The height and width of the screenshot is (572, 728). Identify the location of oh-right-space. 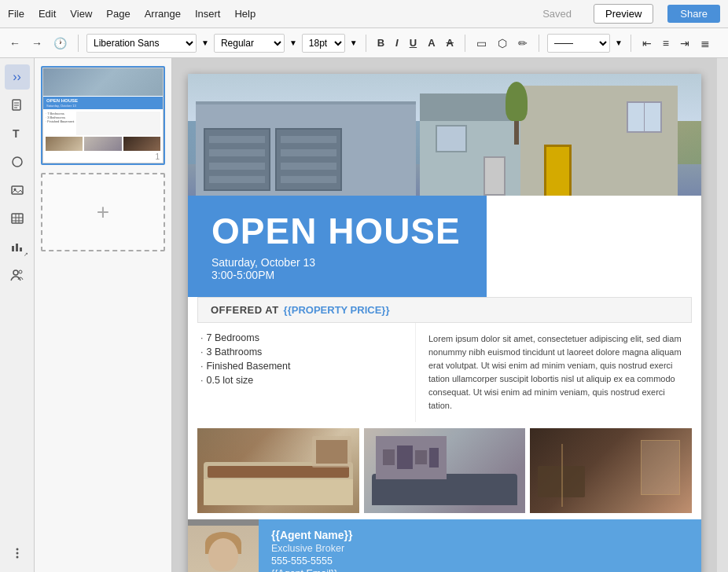
(594, 247).